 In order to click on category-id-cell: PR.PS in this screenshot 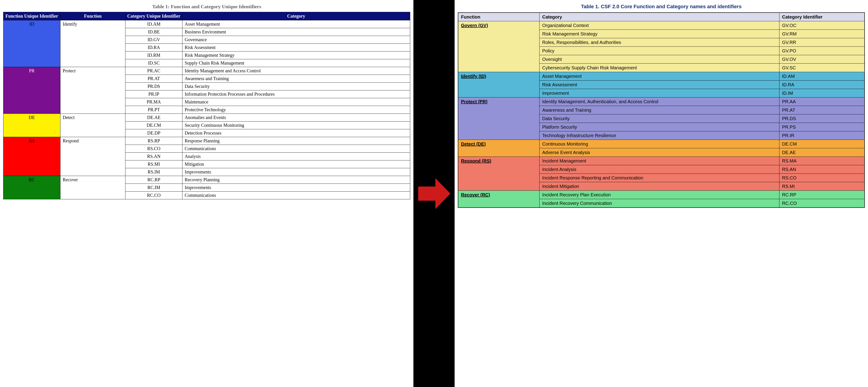, I will do `click(822, 127)`.